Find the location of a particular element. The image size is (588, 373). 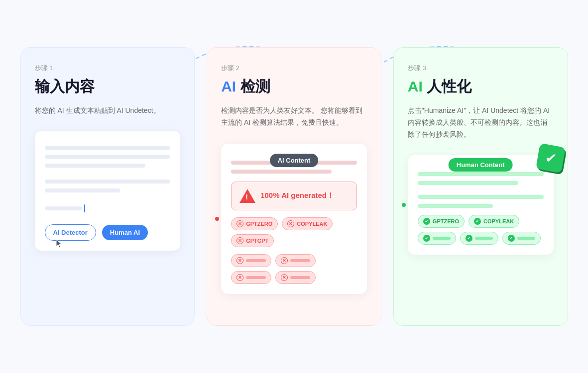

step2-label: 步骤 2 is located at coordinates (294, 68).